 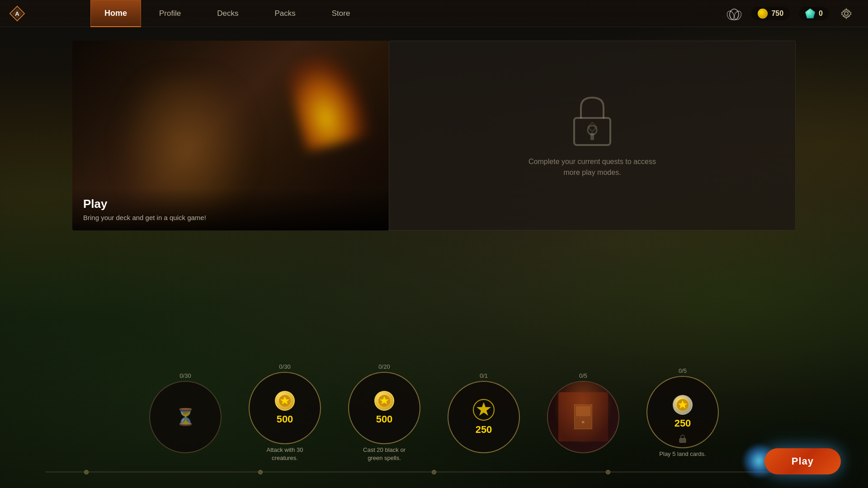 I want to click on card-thumbnail-icon: R, so click(x=583, y=417).